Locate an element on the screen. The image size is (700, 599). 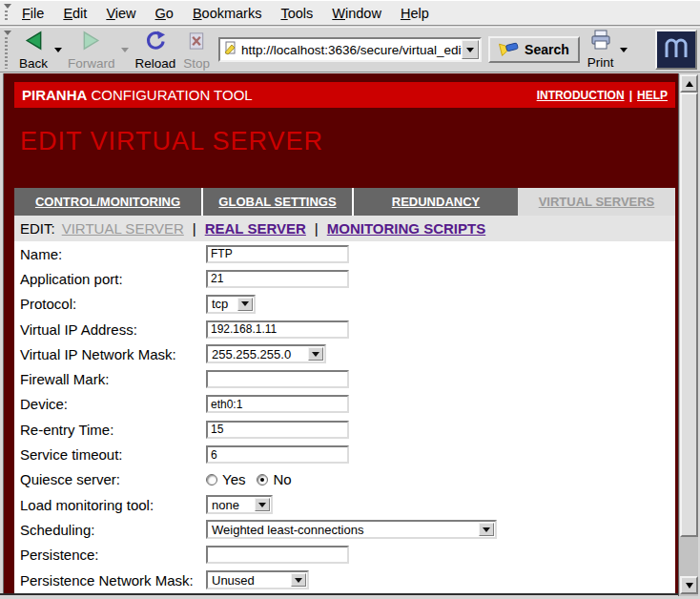
field-label-virtual-ip-address: Virtual IP Address: is located at coordinates (113, 330).